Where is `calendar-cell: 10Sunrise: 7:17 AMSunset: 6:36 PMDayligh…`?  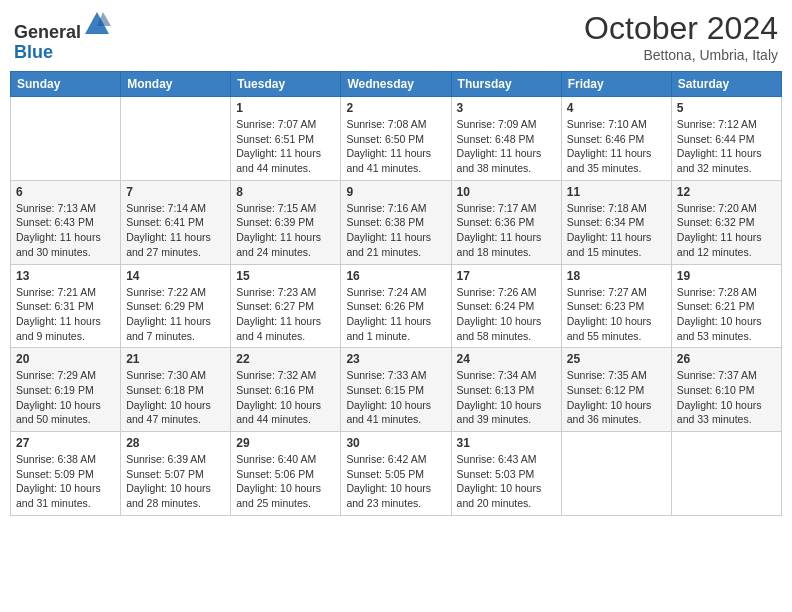 calendar-cell: 10Sunrise: 7:17 AMSunset: 6:36 PMDayligh… is located at coordinates (506, 222).